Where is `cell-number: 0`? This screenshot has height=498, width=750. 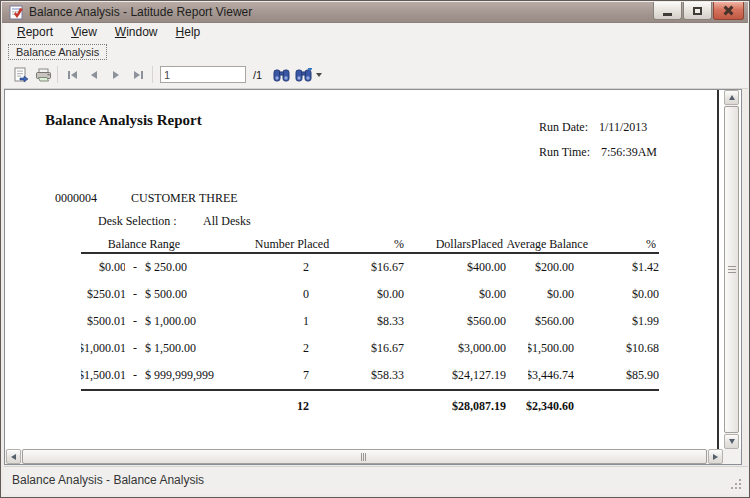
cell-number: 0 is located at coordinates (270, 294).